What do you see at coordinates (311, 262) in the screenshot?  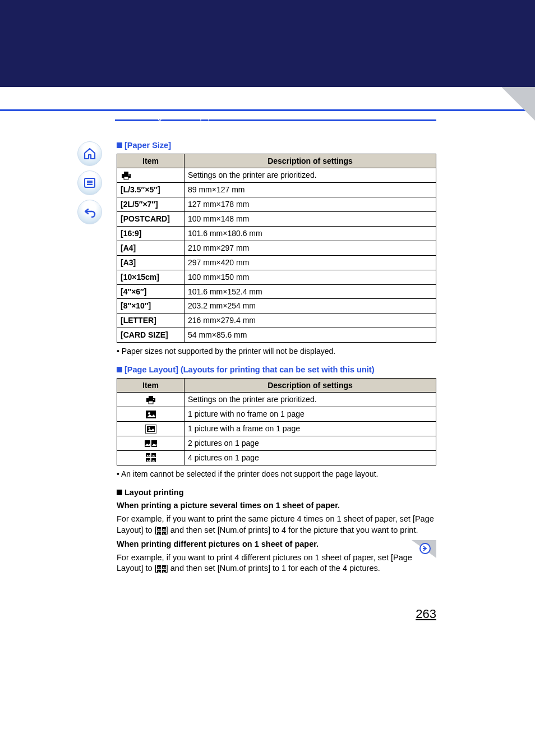 I see `desc-cell: 297 mm×420 mm` at bounding box center [311, 262].